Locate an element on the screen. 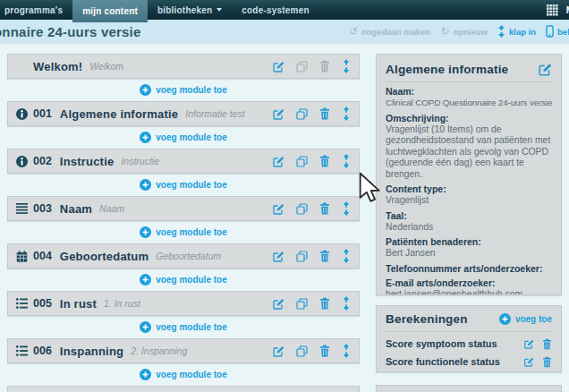 This screenshot has width=569, height=392. module-title: Naam is located at coordinates (76, 209).